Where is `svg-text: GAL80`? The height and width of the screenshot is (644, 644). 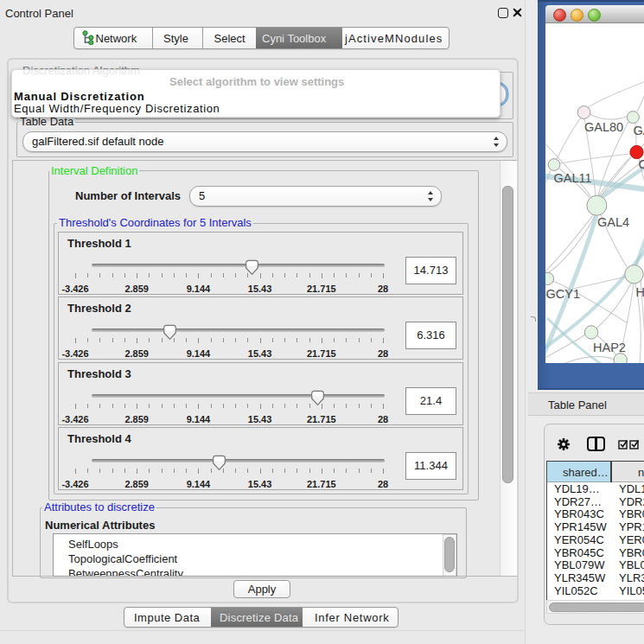 svg-text: GAL80 is located at coordinates (603, 127).